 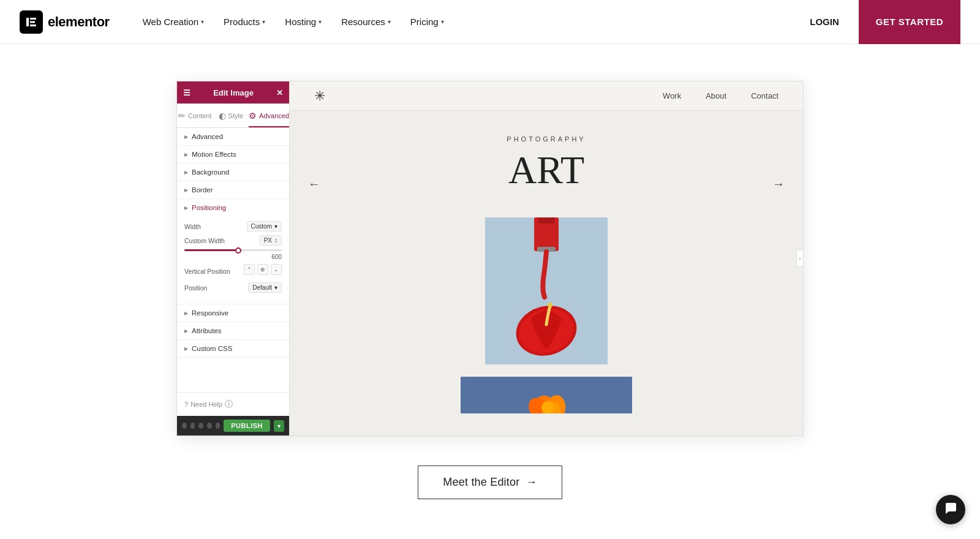 What do you see at coordinates (303, 22) in the screenshot?
I see `nav-item-hosting: Hosting ▾` at bounding box center [303, 22].